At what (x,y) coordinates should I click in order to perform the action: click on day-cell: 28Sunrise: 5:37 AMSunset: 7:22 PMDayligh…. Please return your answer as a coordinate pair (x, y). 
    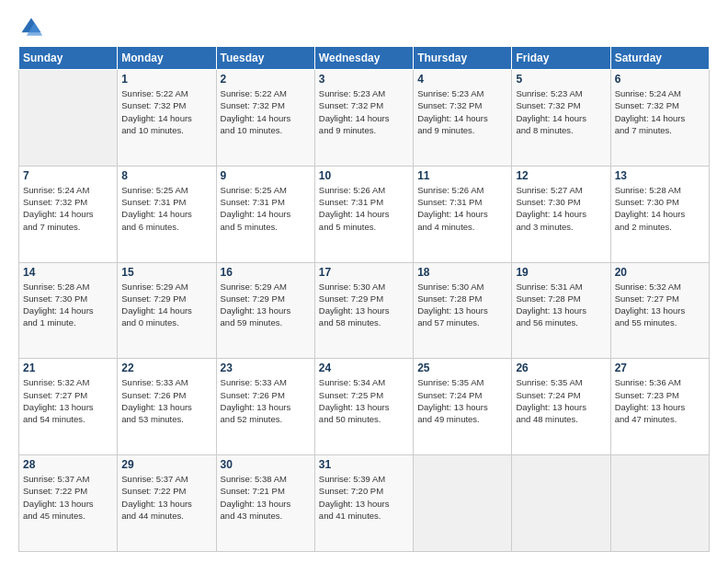
    Looking at the image, I should click on (68, 504).